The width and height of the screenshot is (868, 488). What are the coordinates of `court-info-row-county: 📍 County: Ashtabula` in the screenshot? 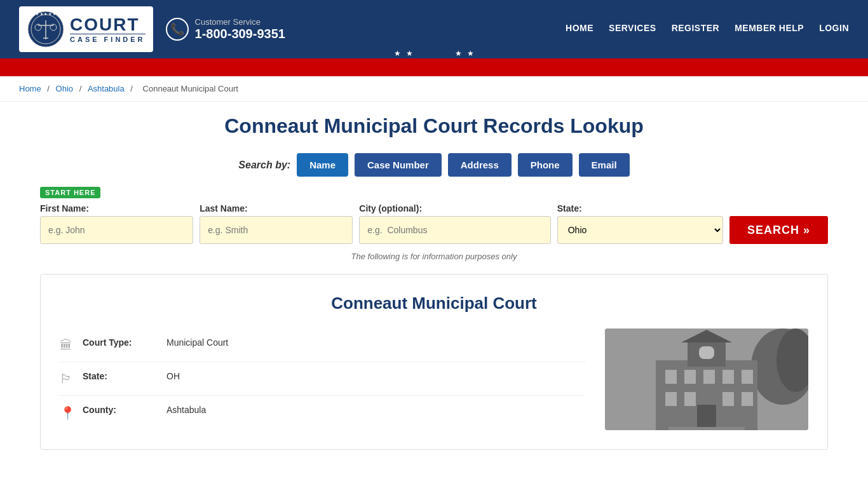 It's located at (323, 413).